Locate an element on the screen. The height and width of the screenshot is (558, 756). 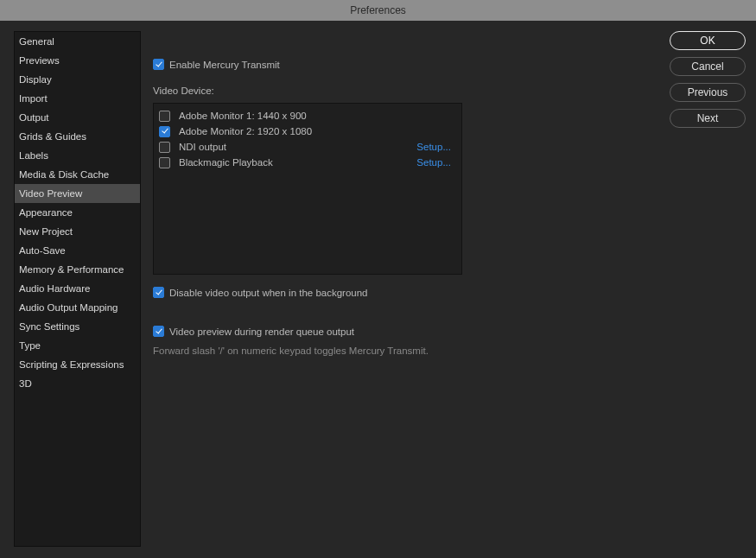
sidebar-item-label: Video Preview is located at coordinates (50, 193).